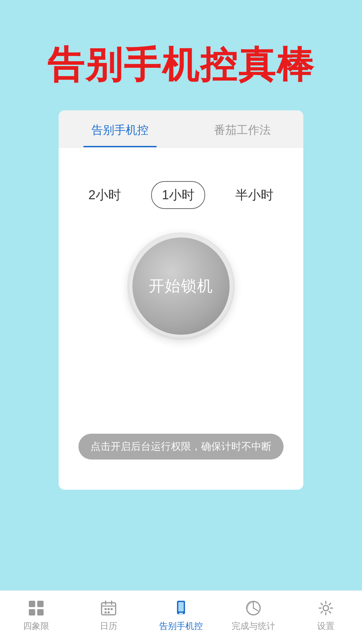 The width and height of the screenshot is (362, 644). What do you see at coordinates (181, 447) in the screenshot?
I see `bottom-hint: 点击开启后台运行权限，确保计时不中断` at bounding box center [181, 447].